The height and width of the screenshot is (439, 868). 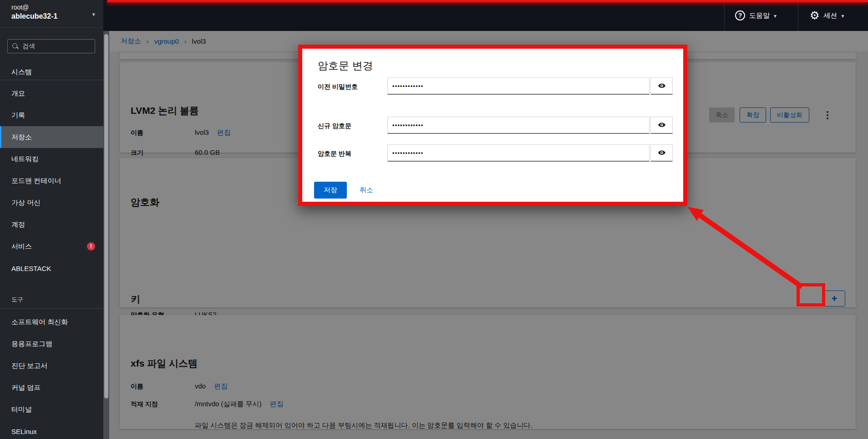 What do you see at coordinates (52, 366) in the screenshot?
I see `sidebar-item-diagnostic-reports: 진단 보고서` at bounding box center [52, 366].